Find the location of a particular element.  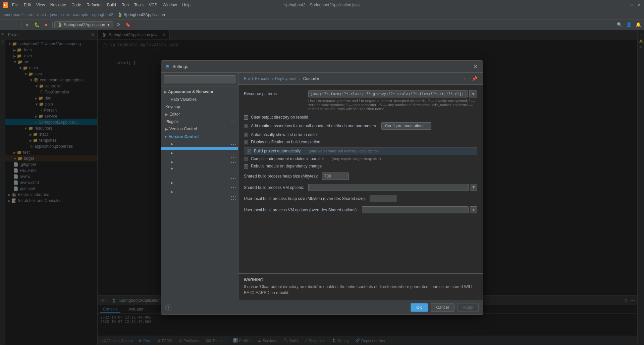

cb-show-error is located at coordinates (246, 135).